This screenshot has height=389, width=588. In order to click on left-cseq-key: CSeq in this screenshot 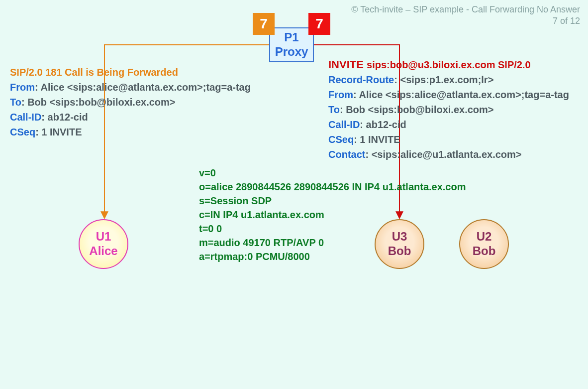, I will do `click(23, 132)`.